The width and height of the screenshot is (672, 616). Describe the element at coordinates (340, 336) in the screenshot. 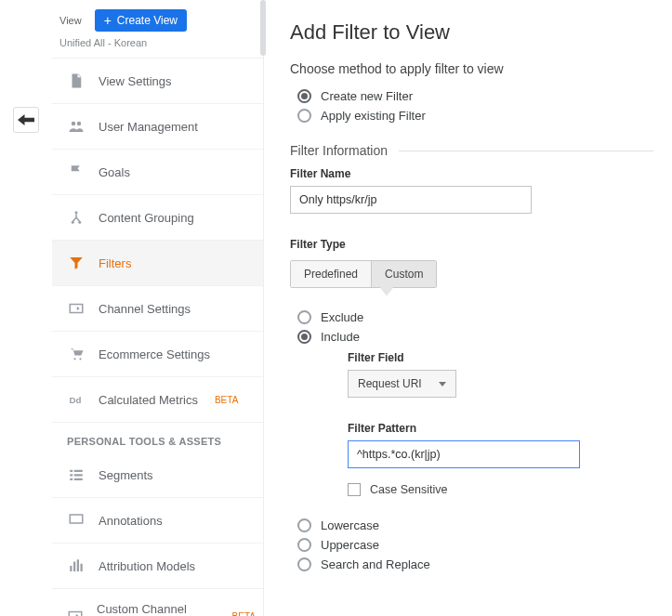

I see `radio-label: Include` at that location.